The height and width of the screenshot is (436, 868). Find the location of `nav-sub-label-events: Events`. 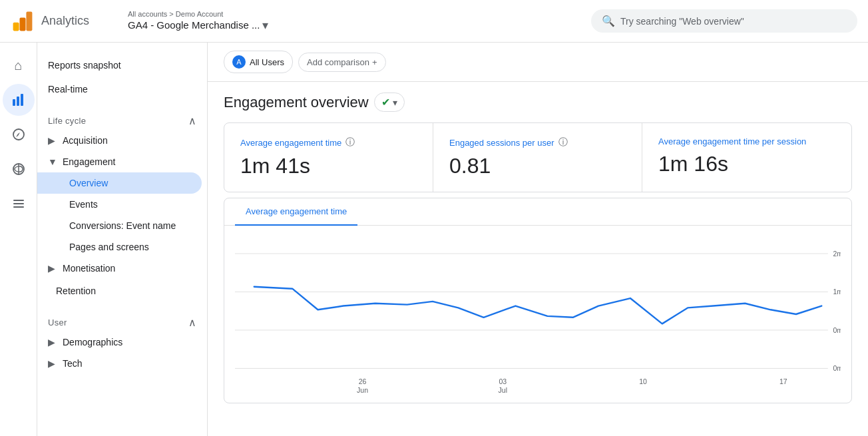

nav-sub-label-events: Events is located at coordinates (84, 204).